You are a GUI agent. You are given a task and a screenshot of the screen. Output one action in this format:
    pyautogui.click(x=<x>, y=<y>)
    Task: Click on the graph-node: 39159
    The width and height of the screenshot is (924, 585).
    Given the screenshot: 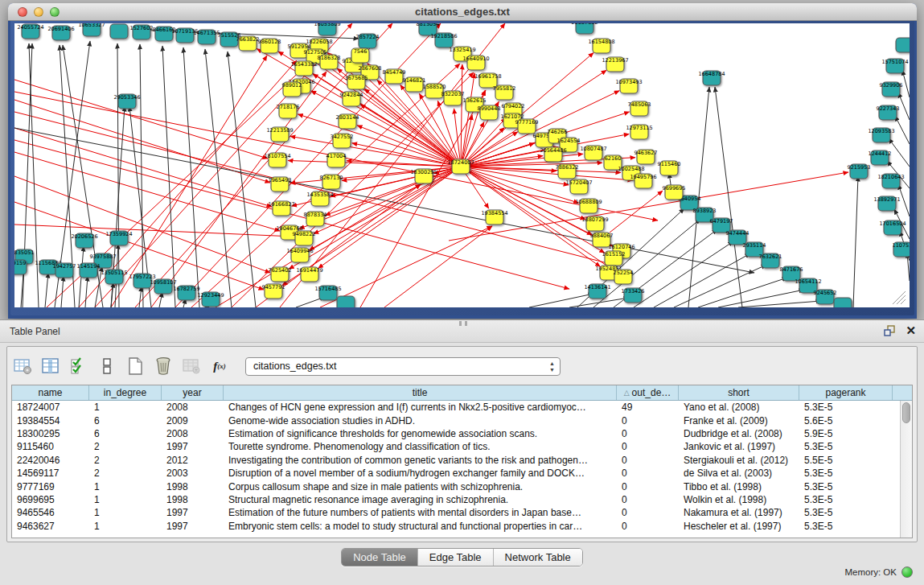 What is the action you would take?
    pyautogui.click(x=21, y=267)
    